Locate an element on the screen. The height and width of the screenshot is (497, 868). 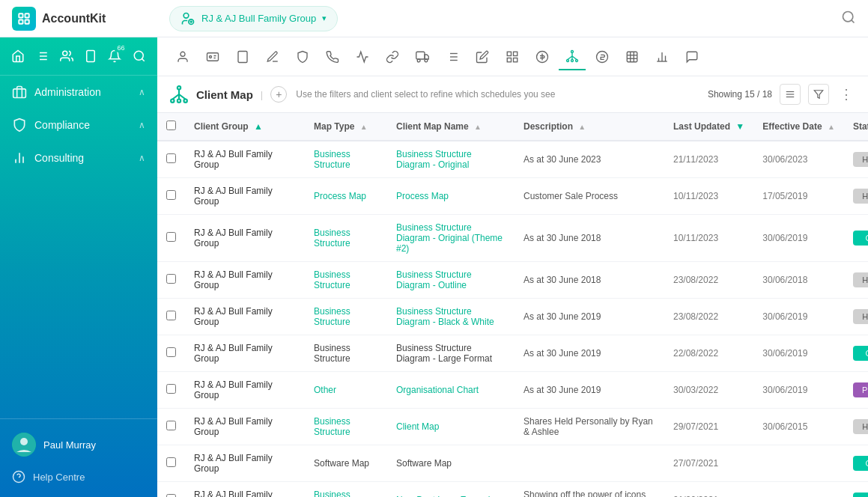
administration-chevron: ∧ is located at coordinates (142, 92).